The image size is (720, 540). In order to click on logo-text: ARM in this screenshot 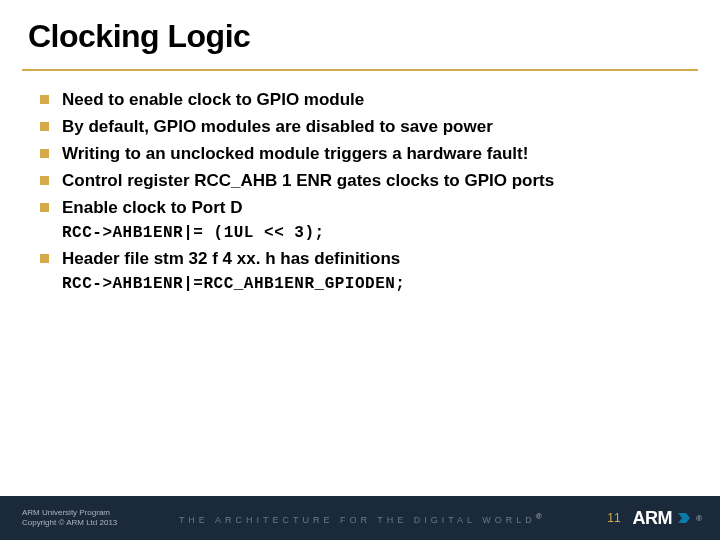, I will do `click(653, 518)`.